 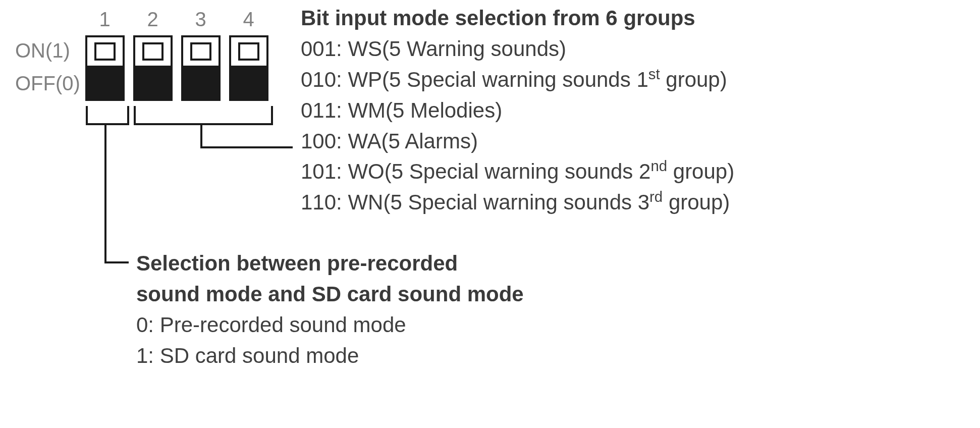 What do you see at coordinates (153, 83) in the screenshot?
I see `dip-switch-2-off-slot` at bounding box center [153, 83].